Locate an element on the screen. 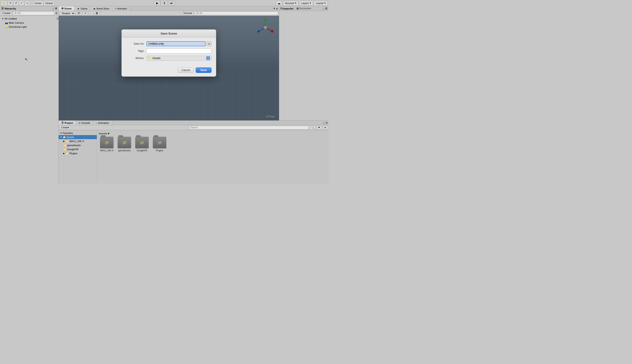  asset-item-gameassets: 📁 gameAssets is located at coordinates (125, 144).